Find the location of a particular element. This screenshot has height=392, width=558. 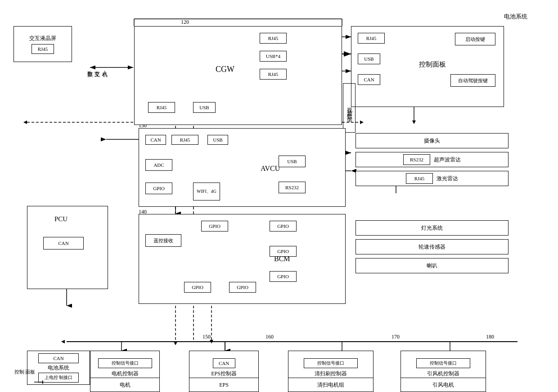

eps-box: EPS is located at coordinates (224, 385).